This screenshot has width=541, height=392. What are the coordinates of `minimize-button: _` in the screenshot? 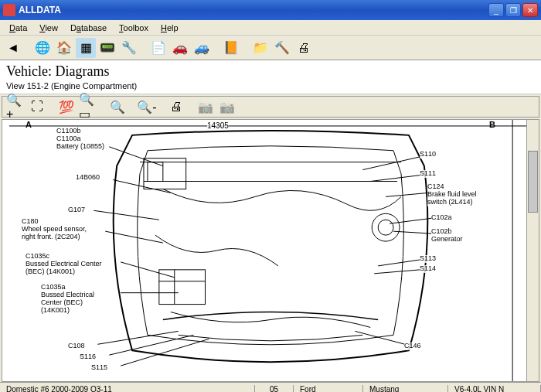 It's located at (496, 10).